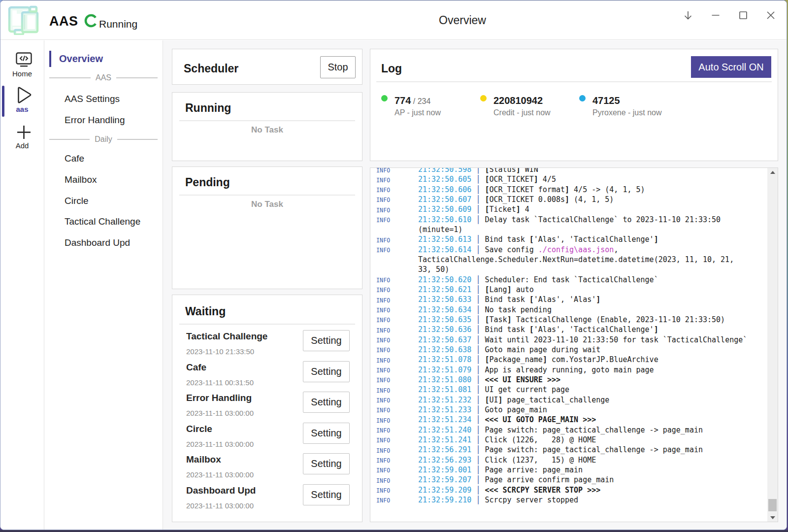  What do you see at coordinates (518, 100) in the screenshot?
I see `stat-value: 220810942` at bounding box center [518, 100].